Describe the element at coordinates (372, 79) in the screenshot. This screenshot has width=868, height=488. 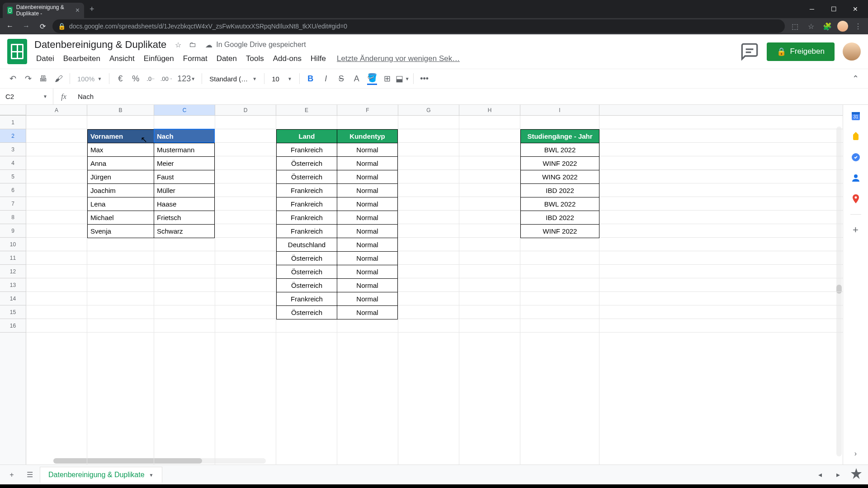
I see `fill-color-button: 🪣` at that location.